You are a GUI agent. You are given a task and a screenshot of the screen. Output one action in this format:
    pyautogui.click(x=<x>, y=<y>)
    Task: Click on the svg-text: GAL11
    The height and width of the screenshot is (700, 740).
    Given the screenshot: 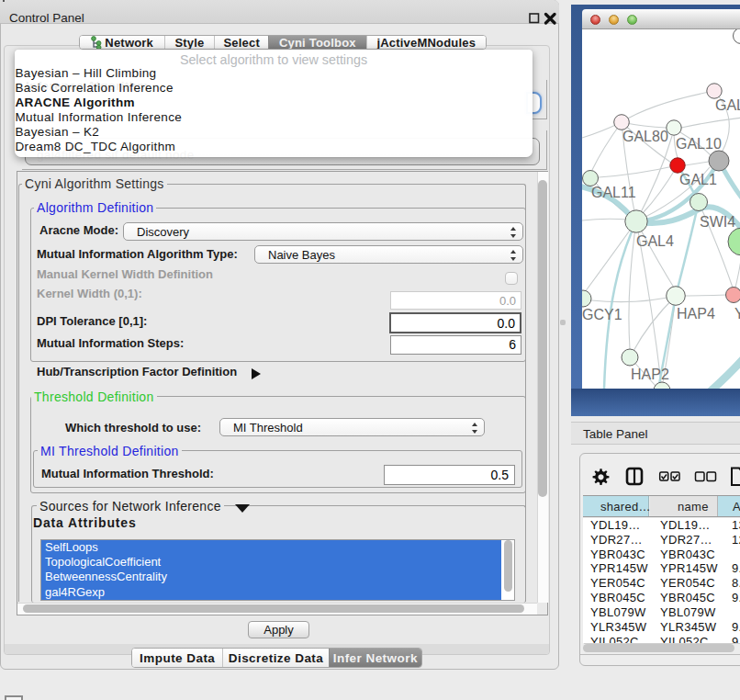 What is the action you would take?
    pyautogui.click(x=613, y=193)
    